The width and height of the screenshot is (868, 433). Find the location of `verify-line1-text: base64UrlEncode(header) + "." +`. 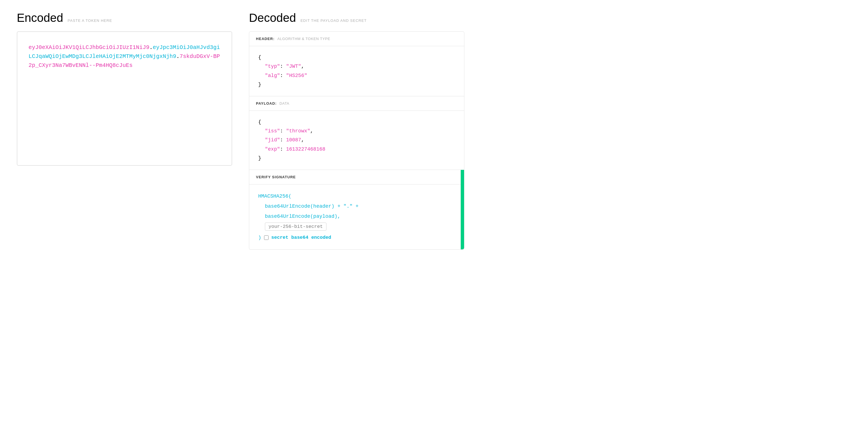

verify-line1-text: base64UrlEncode(header) + "." + is located at coordinates (312, 206).